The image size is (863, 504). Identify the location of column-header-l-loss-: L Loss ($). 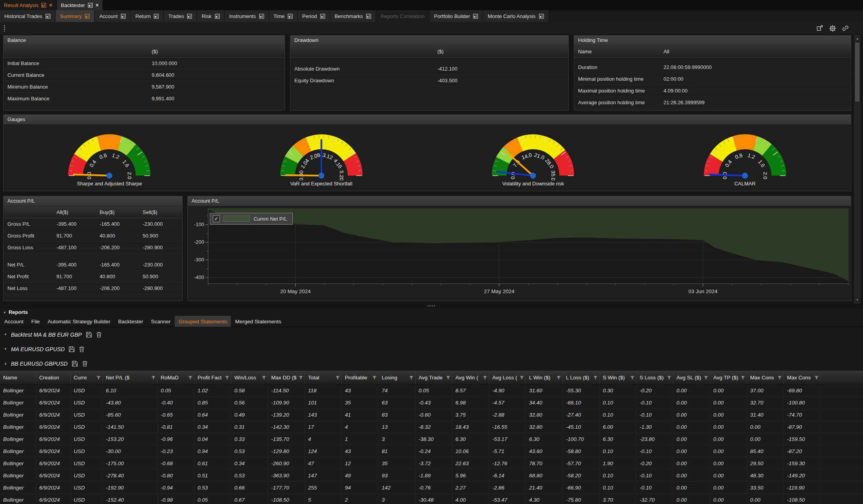
(581, 378).